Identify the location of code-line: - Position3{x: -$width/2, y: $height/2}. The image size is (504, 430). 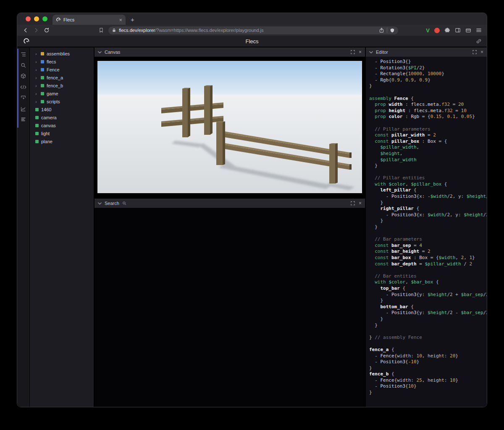
(428, 197).